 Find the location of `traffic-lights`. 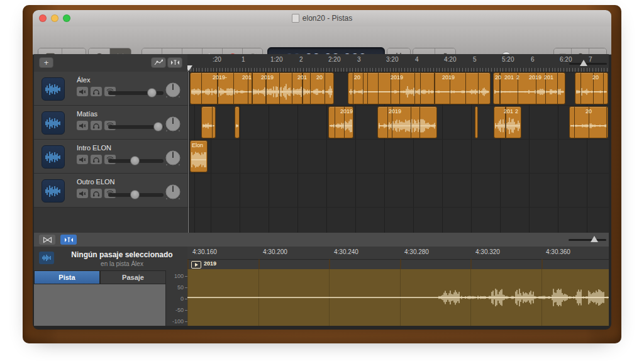

traffic-lights is located at coordinates (55, 18).